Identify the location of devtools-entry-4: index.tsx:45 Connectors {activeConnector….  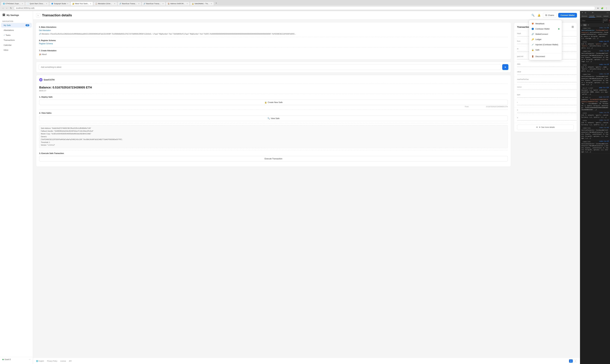
(595, 79).